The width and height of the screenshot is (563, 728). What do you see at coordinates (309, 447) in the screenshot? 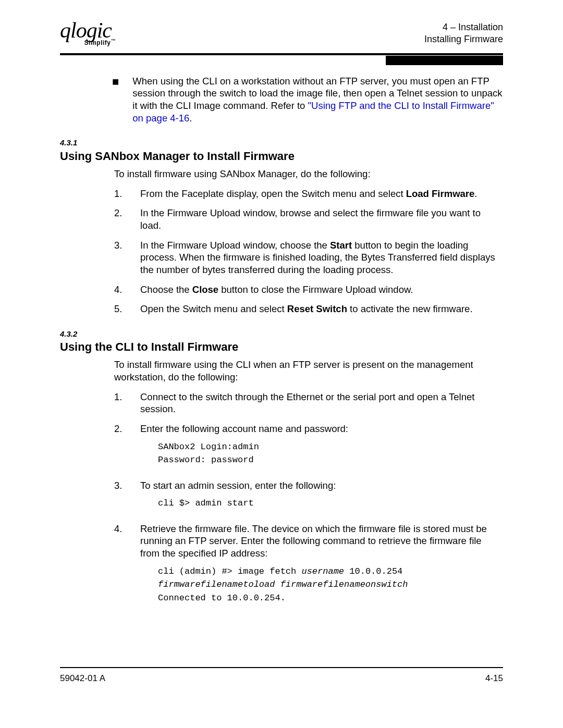
I see `list-item: Enter the following account name and pas…` at bounding box center [309, 447].